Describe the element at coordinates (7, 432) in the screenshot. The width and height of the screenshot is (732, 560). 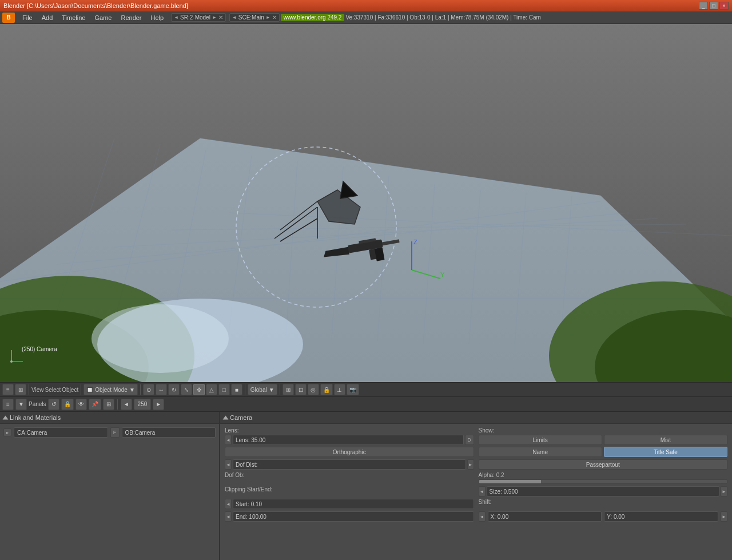
I see `ca-arrow: ▸` at that location.